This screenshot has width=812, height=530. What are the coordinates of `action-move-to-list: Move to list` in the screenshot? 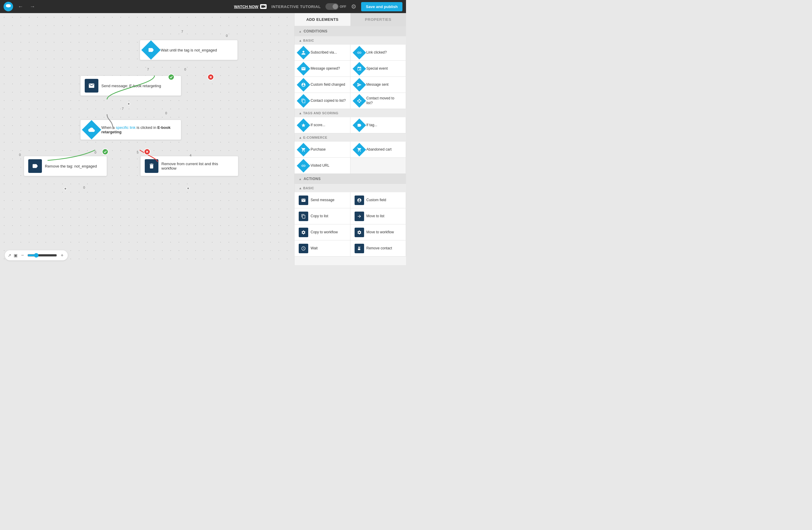 It's located at (378, 217).